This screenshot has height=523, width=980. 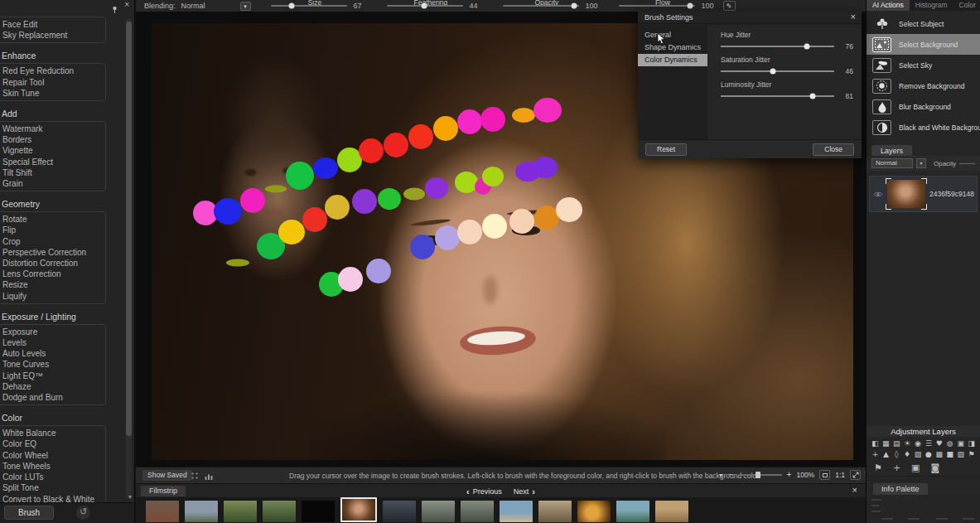 What do you see at coordinates (53, 365) in the screenshot?
I see `sidebar-item-tone-curves: Tone Curves` at bounding box center [53, 365].